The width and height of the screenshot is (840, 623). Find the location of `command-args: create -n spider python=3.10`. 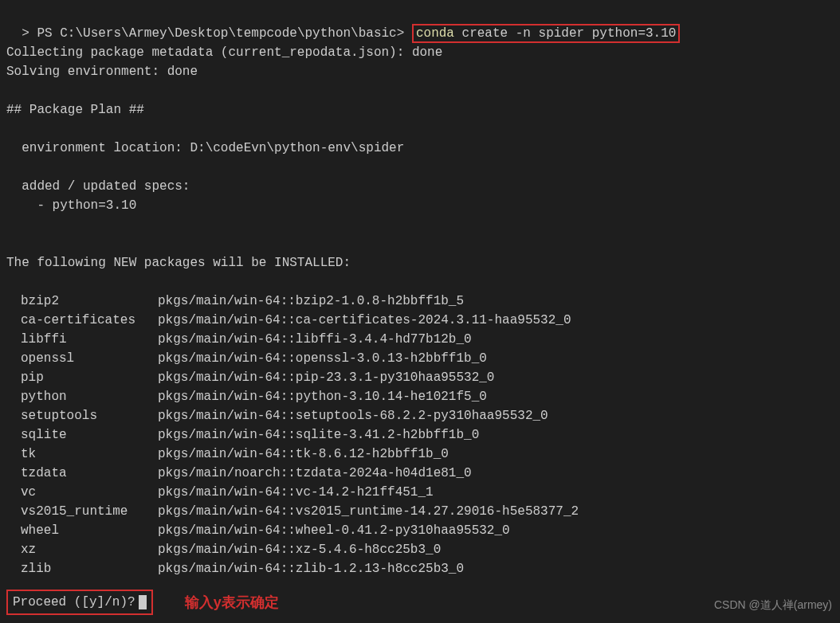

command-args: create -n spider python=3.10 is located at coordinates (565, 33).